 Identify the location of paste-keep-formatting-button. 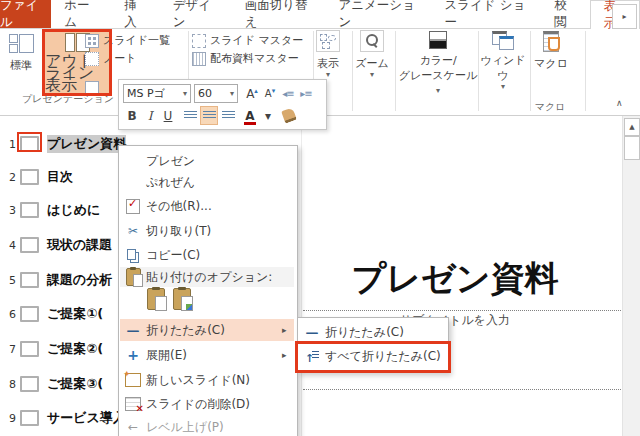
(156, 299).